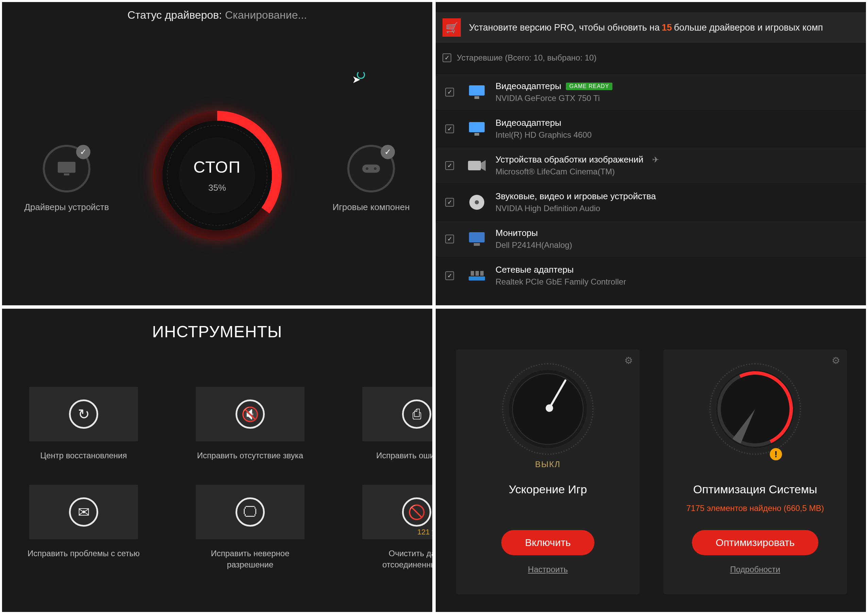 The height and width of the screenshot is (614, 868). Describe the element at coordinates (561, 282) in the screenshot. I see `driver-name: Realtek PCIe GbE Family Controller` at that location.